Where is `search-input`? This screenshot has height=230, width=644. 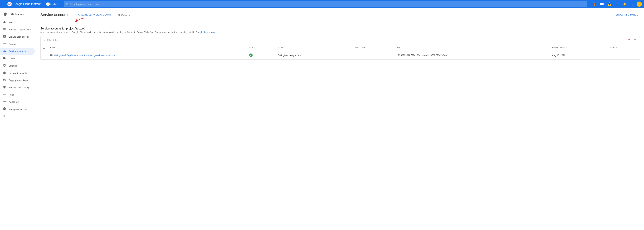
search-input is located at coordinates (326, 4).